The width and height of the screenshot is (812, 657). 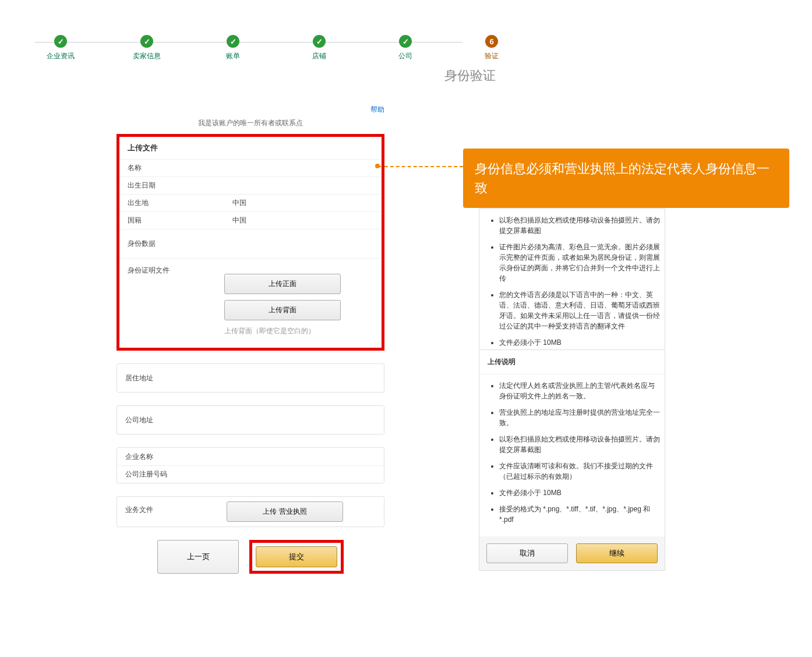 I want to click on annotation-callout: 身份信息必须和营业执照上的法定代表人身份信息一致, so click(x=626, y=178).